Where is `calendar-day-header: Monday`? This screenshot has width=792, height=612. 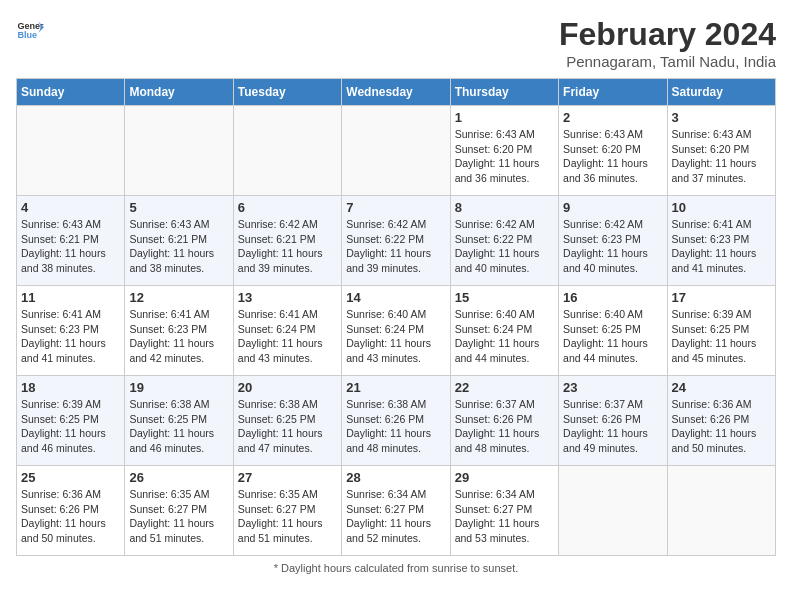
calendar-day-header: Monday is located at coordinates (179, 92).